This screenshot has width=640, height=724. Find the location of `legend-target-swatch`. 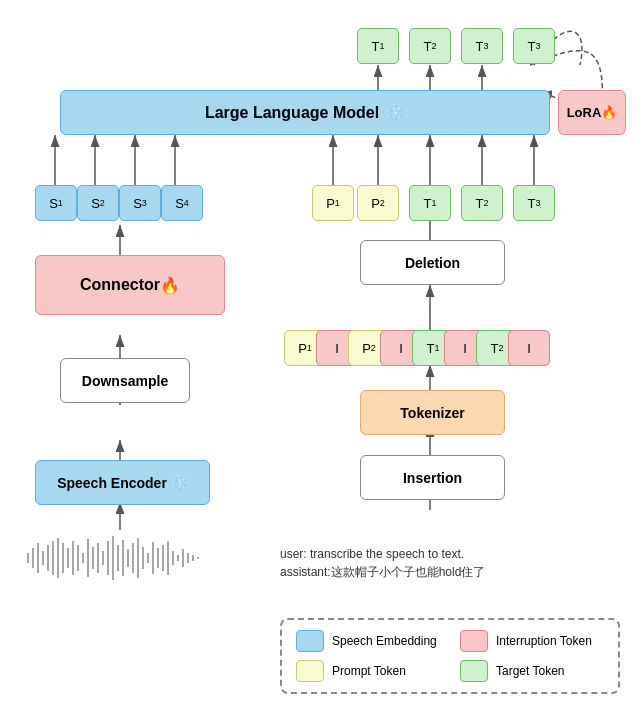

legend-target-swatch is located at coordinates (474, 671).